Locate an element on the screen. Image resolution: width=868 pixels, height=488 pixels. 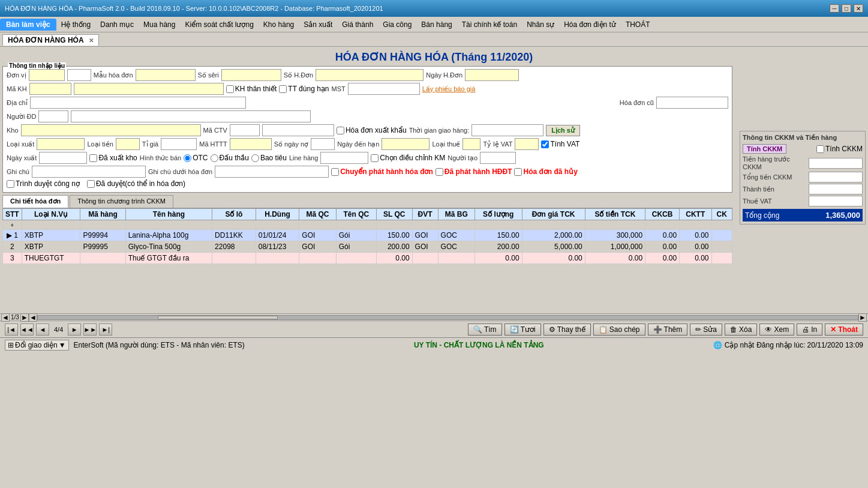
dau-thau-radio-label: Đấu thầu is located at coordinates (230, 158).